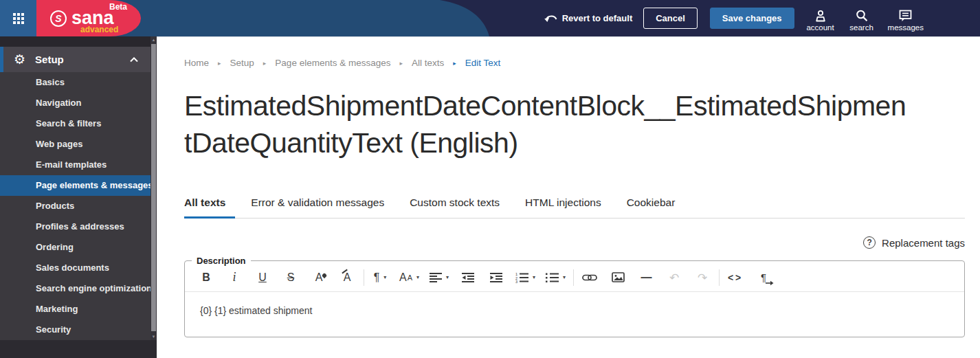 The width and height of the screenshot is (980, 358). Describe the element at coordinates (154, 188) in the screenshot. I see `scrollbar-thumb` at that location.